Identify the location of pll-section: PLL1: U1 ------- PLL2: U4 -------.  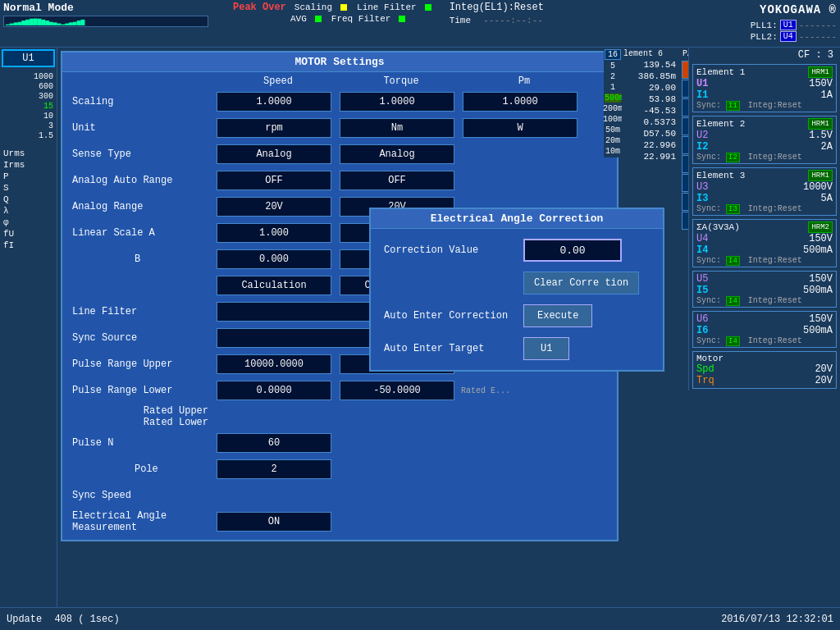
(794, 31).